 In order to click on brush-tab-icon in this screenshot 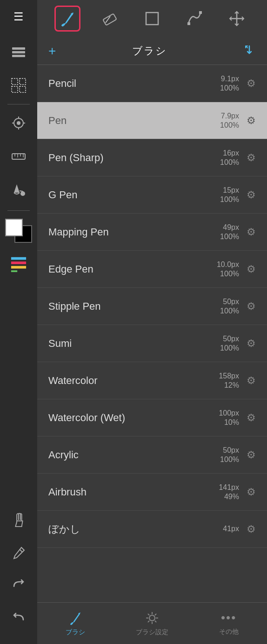, I will do `click(75, 618)`.